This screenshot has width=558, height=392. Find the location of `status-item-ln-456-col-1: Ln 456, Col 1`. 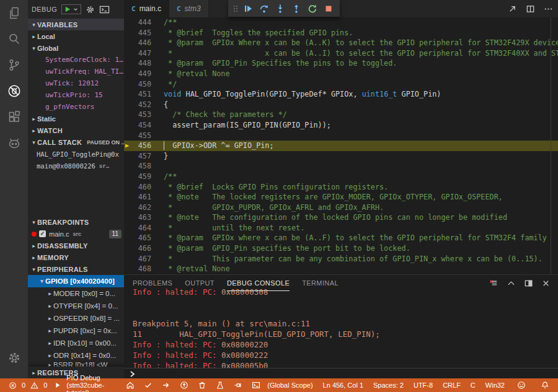

status-item-ln-456-col-1: Ln 456, Col 1 is located at coordinates (343, 385).